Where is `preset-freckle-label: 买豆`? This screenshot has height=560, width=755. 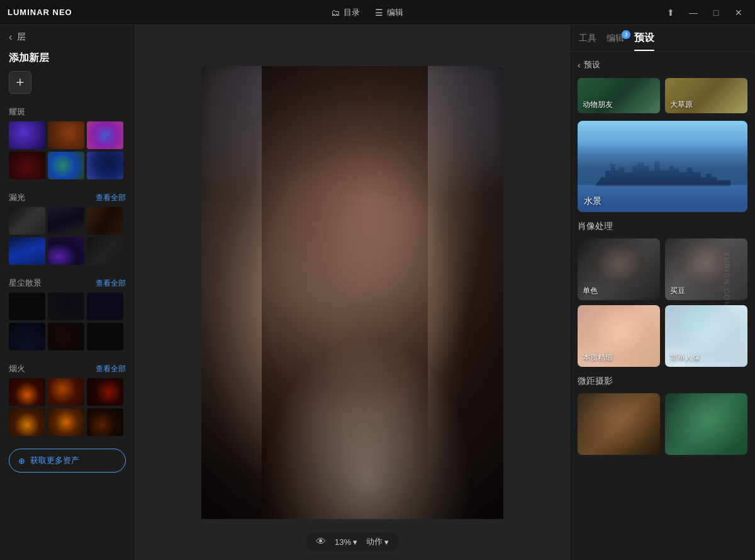
preset-freckle-label: 买豆 is located at coordinates (678, 291).